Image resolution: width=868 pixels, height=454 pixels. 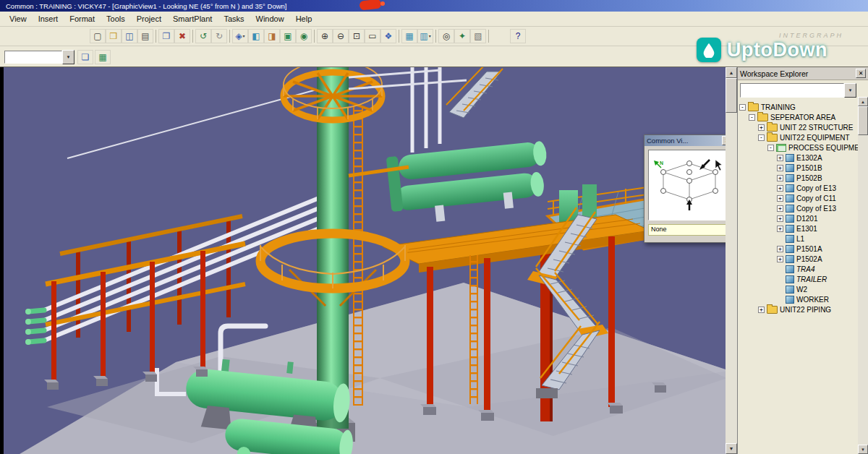 I want to click on tree-item: TRA4, so click(x=798, y=269).